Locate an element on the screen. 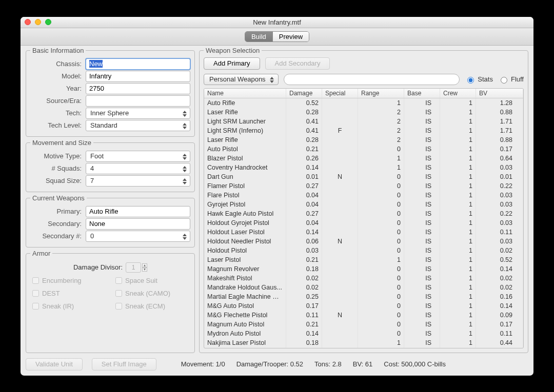 Image resolution: width=554 pixels, height=392 pixels. divisor-down-icon: ▾ is located at coordinates (145, 270).